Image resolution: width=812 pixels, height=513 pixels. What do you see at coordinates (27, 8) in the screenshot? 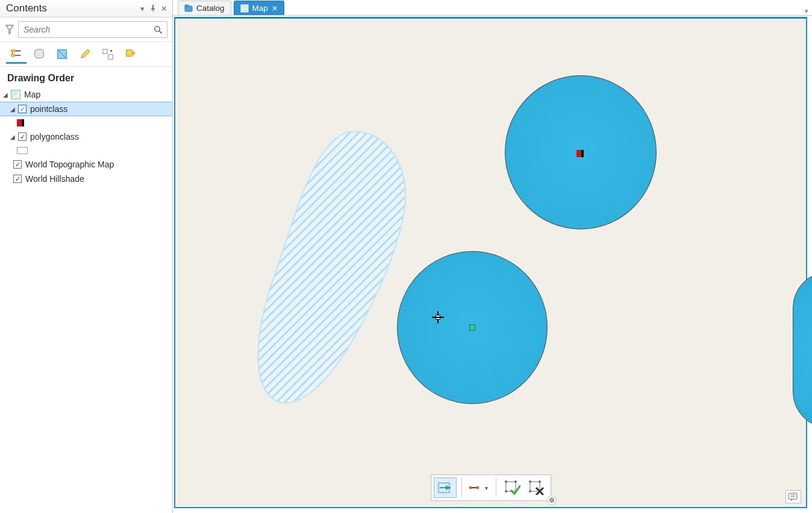
I see `contents-title: Contents` at bounding box center [27, 8].